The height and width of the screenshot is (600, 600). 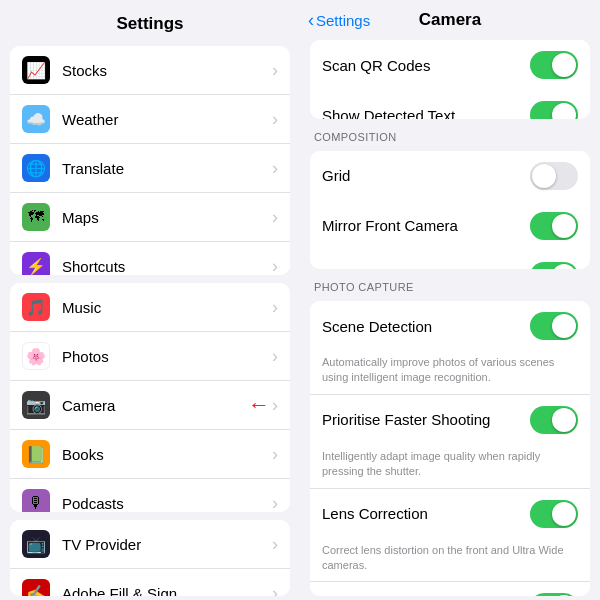 I want to click on podcasts-icon: 🎙, so click(x=36, y=500).